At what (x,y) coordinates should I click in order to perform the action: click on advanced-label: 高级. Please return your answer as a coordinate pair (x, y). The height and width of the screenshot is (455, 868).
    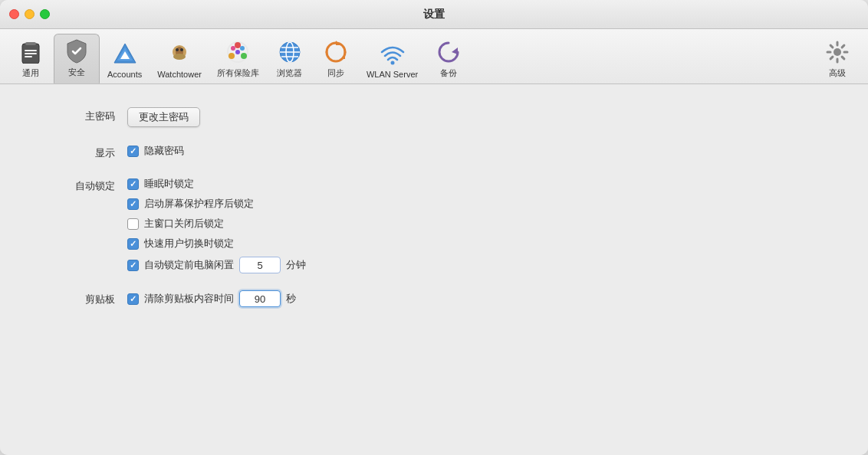
    Looking at the image, I should click on (837, 74).